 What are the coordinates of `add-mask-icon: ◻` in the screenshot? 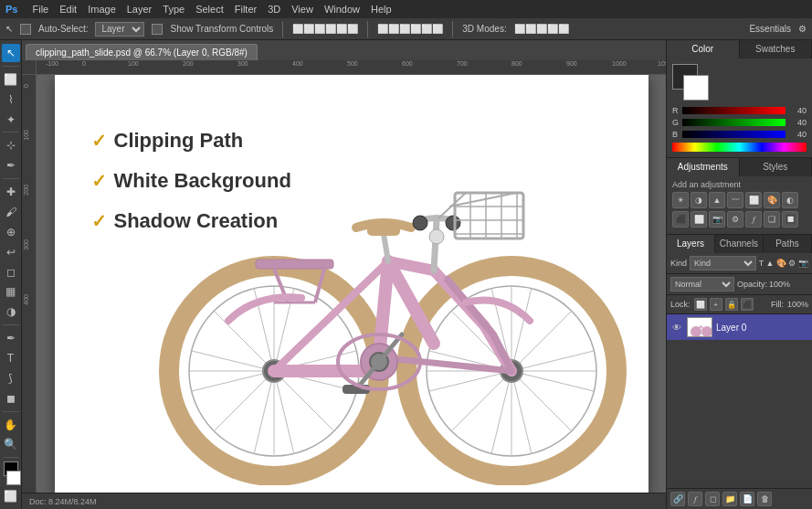 It's located at (712, 499).